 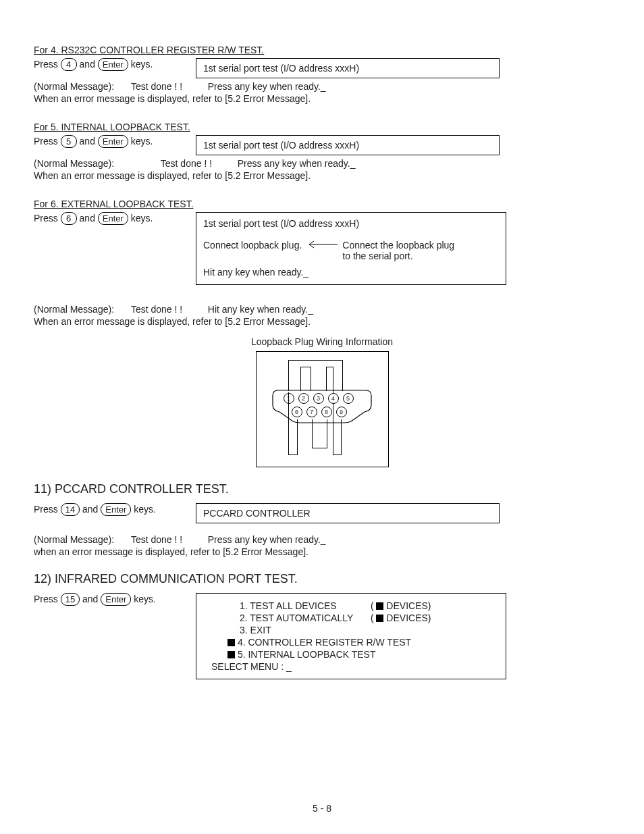 I want to click on sec4-error-note: When an error message is displayed, refe…, so click(x=322, y=99).